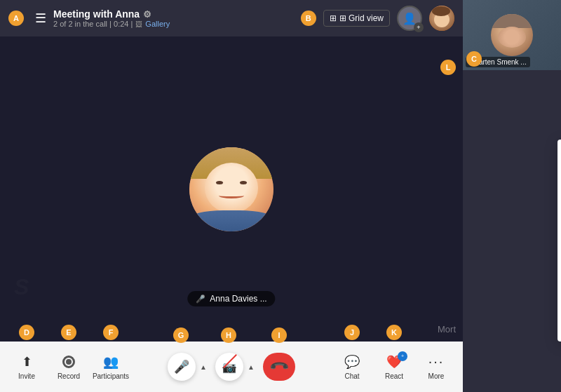  What do you see at coordinates (21, 287) in the screenshot?
I see `skype-letter: S` at bounding box center [21, 287].